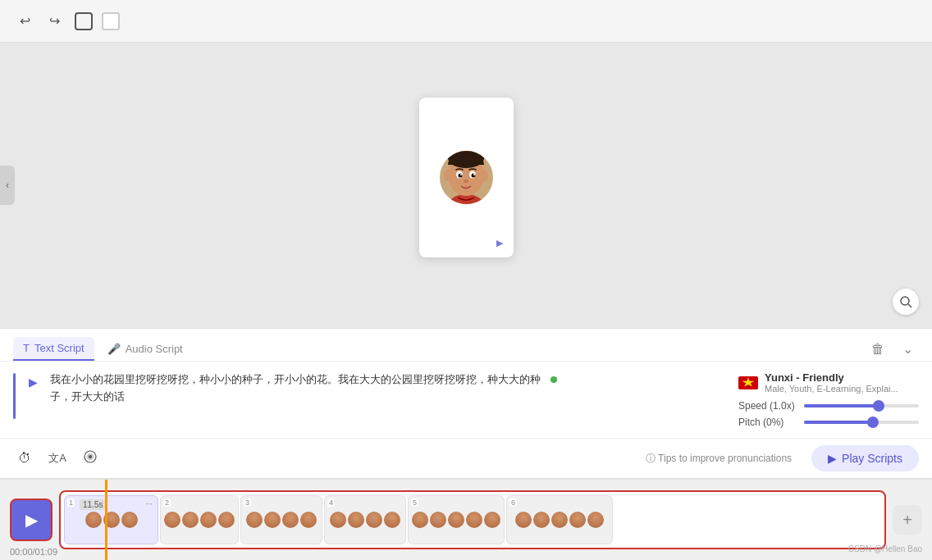 Image resolution: width=932 pixels, height=560 pixels. Describe the element at coordinates (365, 520) in the screenshot. I see `timeline-segment-4: 4` at that location.